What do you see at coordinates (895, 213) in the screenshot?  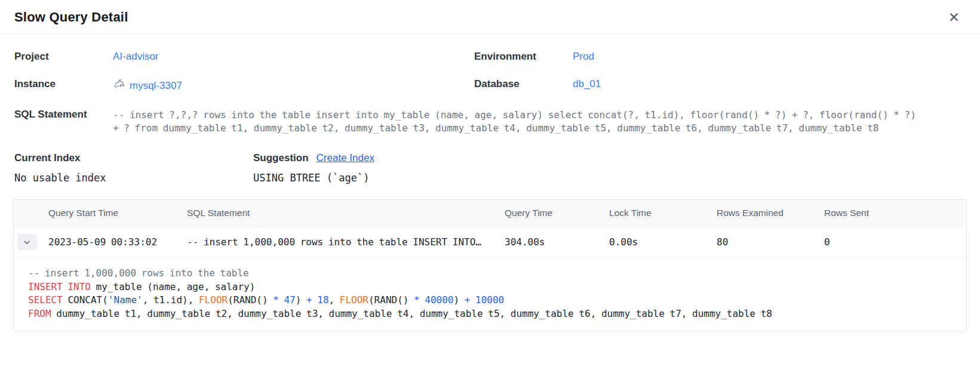 I see `col-rows-sent: Rows Sent` at bounding box center [895, 213].